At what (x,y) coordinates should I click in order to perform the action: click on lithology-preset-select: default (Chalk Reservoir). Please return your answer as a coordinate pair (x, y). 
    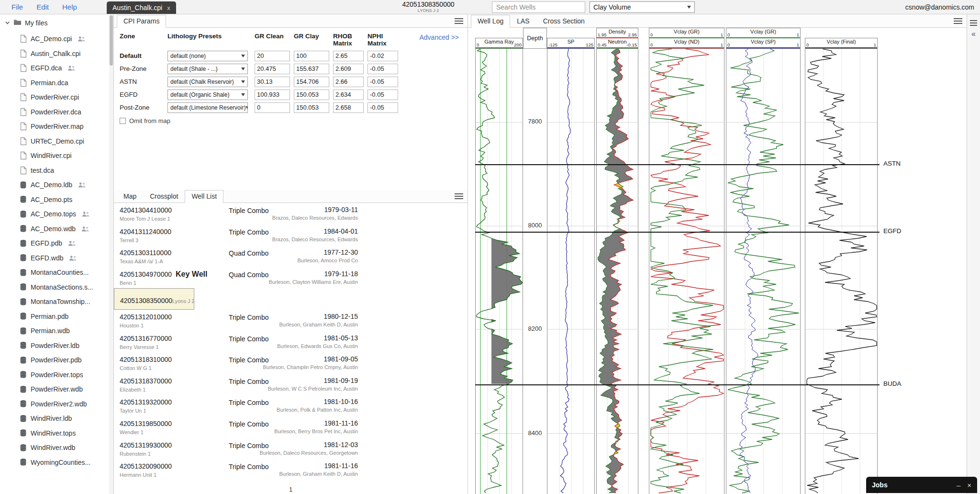
    Looking at the image, I should click on (208, 82).